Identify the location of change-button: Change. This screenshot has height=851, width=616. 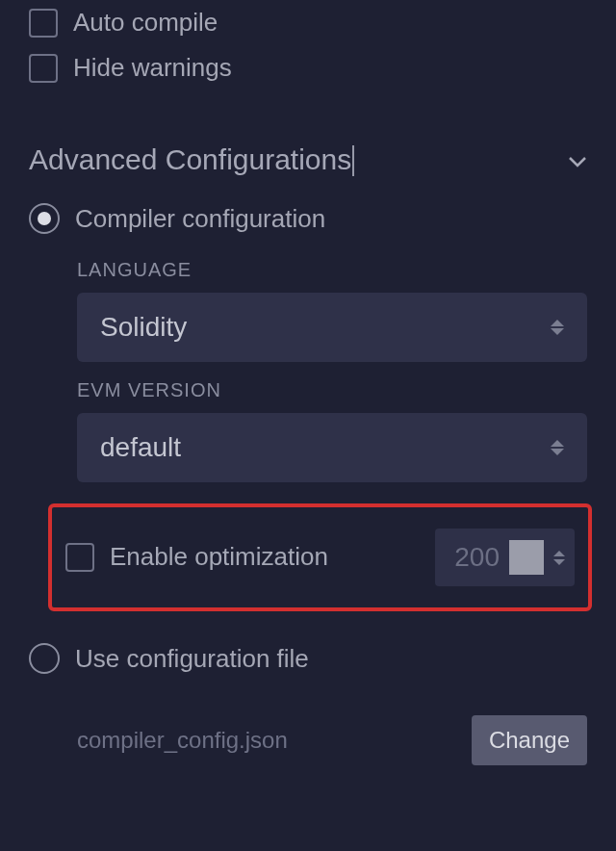
(529, 740).